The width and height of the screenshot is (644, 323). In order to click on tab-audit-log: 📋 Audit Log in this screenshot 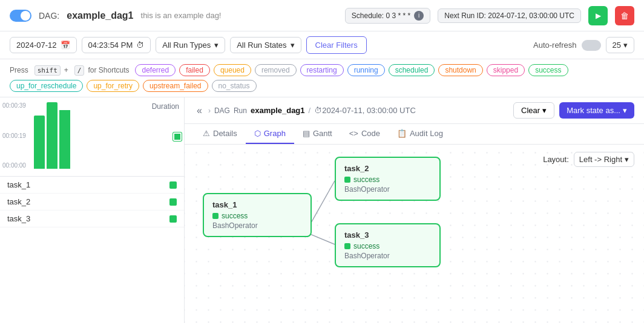, I will do `click(420, 134)`.